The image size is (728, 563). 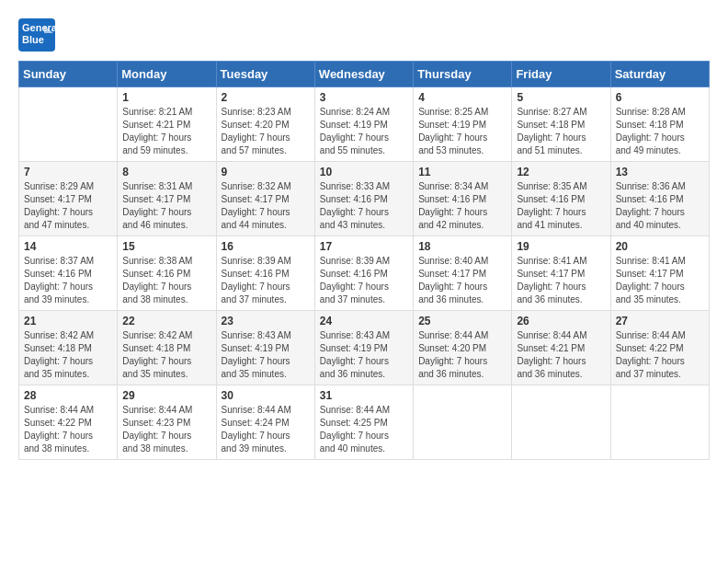 I want to click on day-number: 5, so click(x=561, y=98).